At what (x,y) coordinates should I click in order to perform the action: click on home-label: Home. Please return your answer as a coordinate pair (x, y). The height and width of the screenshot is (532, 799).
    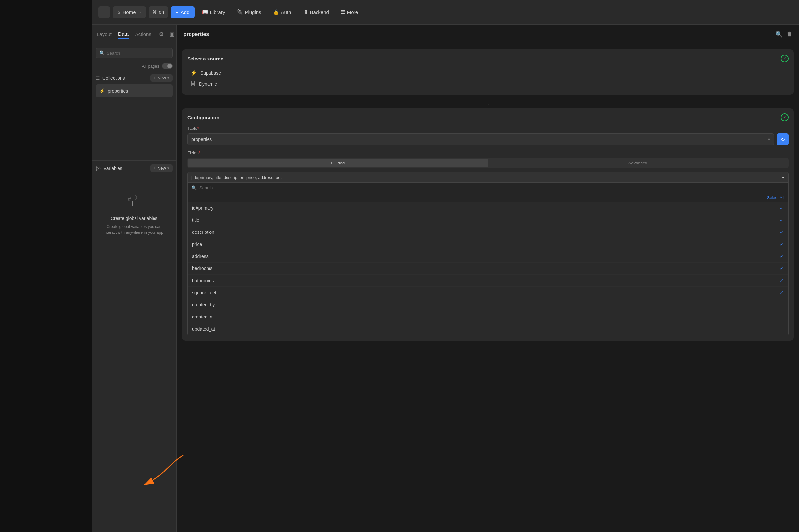
    Looking at the image, I should click on (129, 12).